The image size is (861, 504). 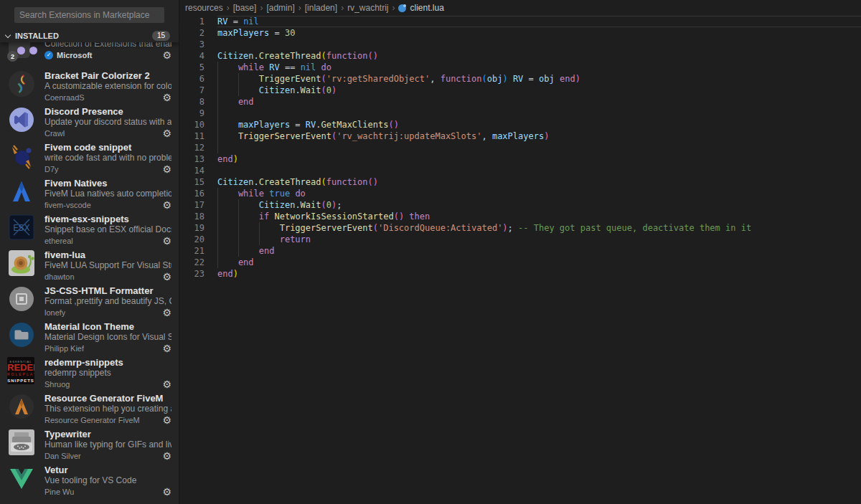 What do you see at coordinates (89, 300) in the screenshot?
I see `extension-item: JS-CSS-HTML FormatterFormat ,prettify an…` at bounding box center [89, 300].